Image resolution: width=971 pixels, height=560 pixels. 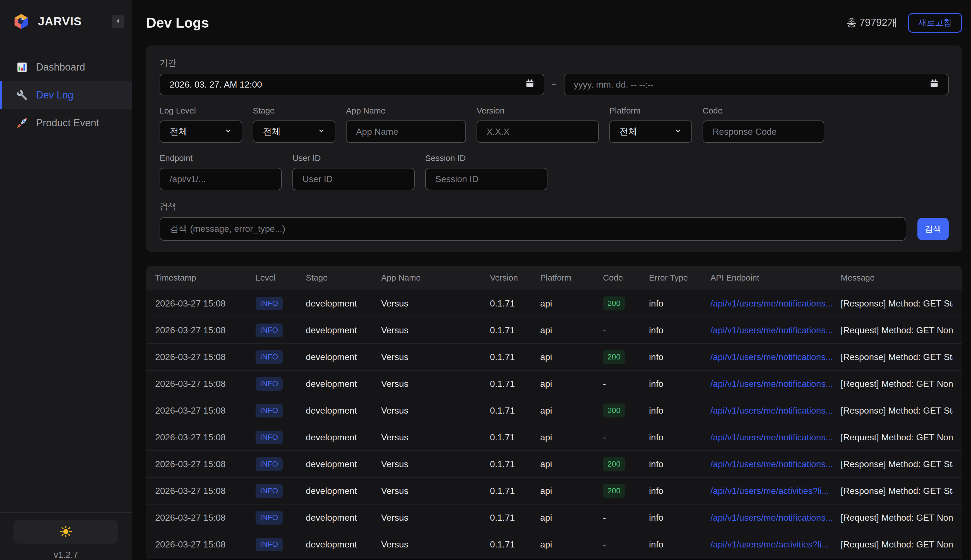 What do you see at coordinates (66, 278) in the screenshot?
I see `sidebar-nav: Dashboard Dev Log` at bounding box center [66, 278].